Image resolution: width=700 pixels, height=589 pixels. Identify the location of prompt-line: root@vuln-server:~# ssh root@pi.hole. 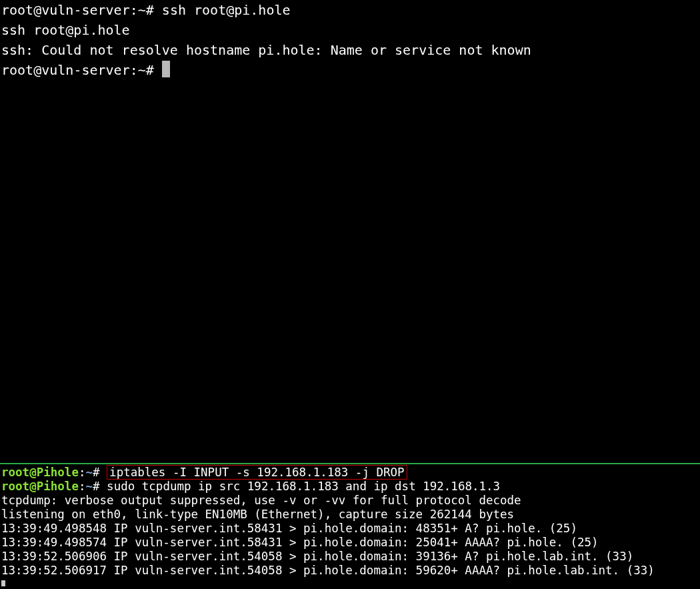
(350, 10).